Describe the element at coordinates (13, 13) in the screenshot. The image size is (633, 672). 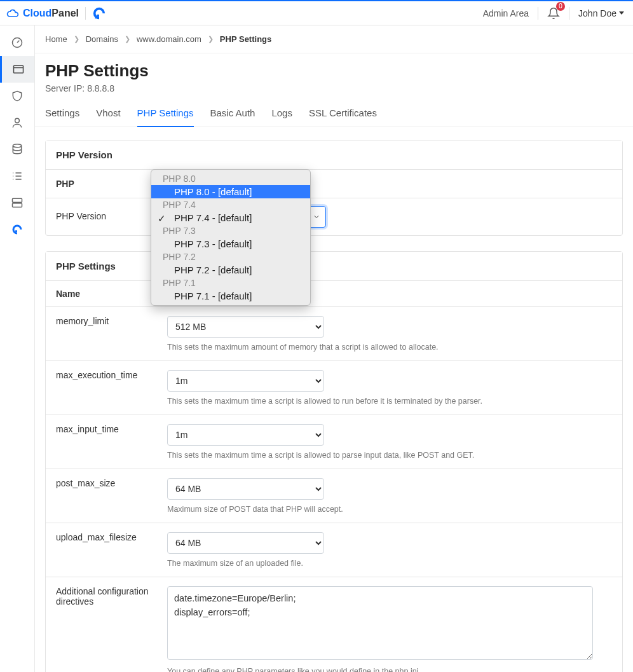
I see `cloud-icon` at that location.